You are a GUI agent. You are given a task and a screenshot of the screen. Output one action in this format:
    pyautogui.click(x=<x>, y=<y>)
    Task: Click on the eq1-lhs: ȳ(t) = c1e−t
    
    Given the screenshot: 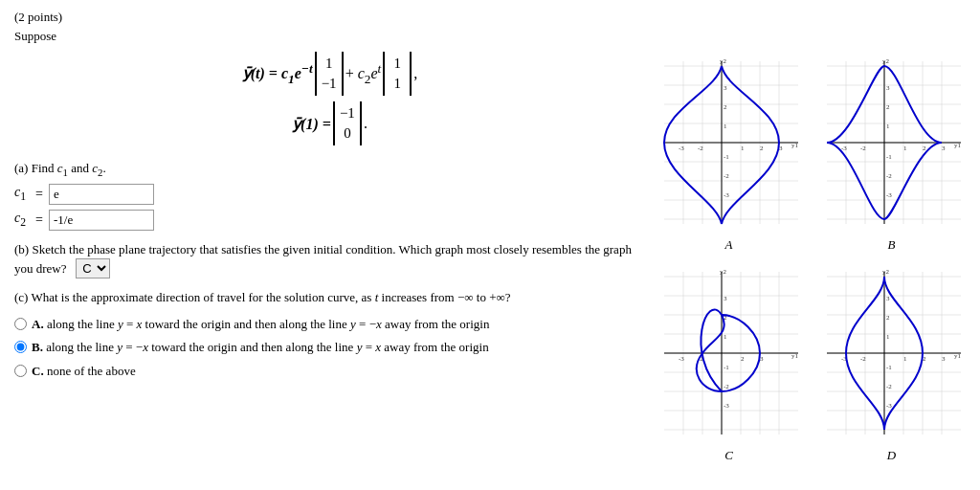 What is the action you would take?
    pyautogui.click(x=278, y=75)
    